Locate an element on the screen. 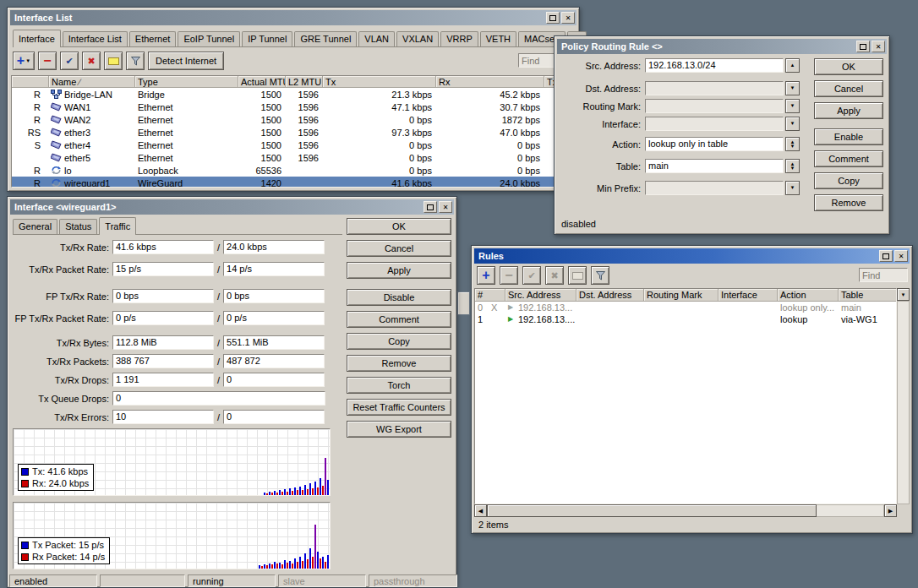 The height and width of the screenshot is (588, 918). tab-status: Status is located at coordinates (78, 226).